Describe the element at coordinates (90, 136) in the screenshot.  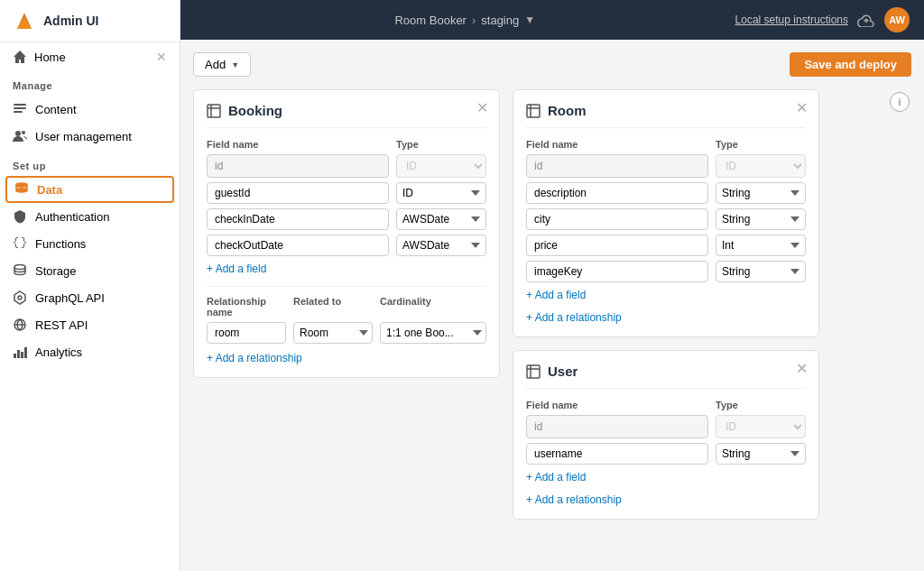
I see `sidebar-item-user-management: User management` at that location.